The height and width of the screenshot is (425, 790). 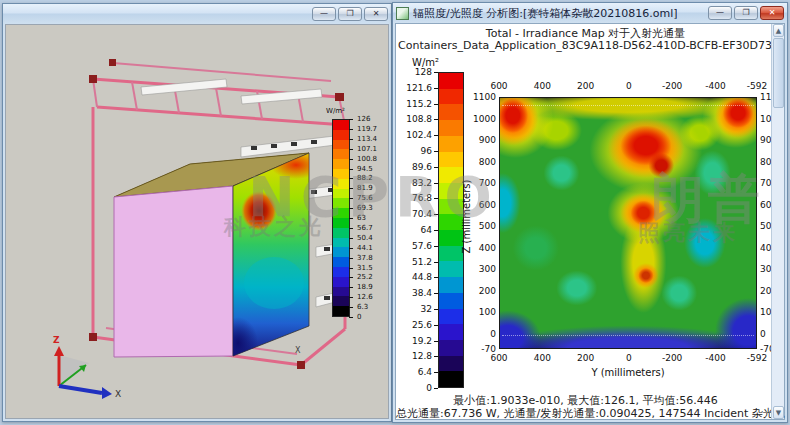 What do you see at coordinates (419, 88) in the screenshot?
I see `colorbar-tick-label: 121.6` at bounding box center [419, 88].